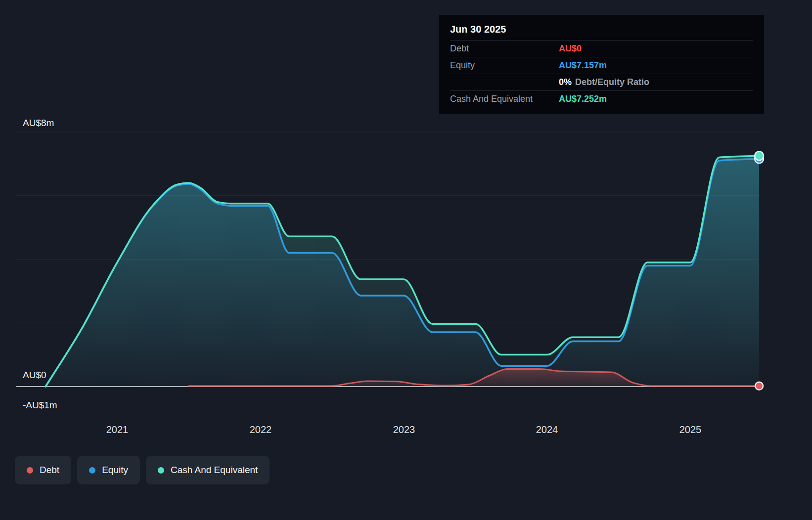  Describe the element at coordinates (261, 430) in the screenshot. I see `x-axis-label-2022: 2022` at that location.